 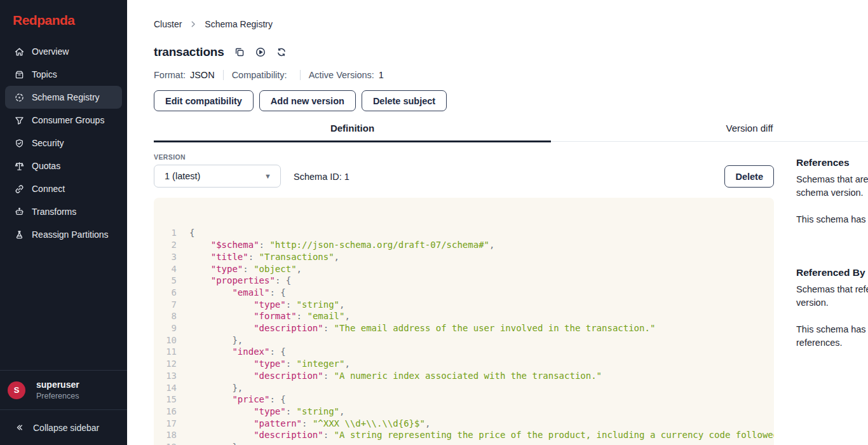 What do you see at coordinates (511, 24) in the screenshot?
I see `breadcrumb: Cluster Schema Registry` at bounding box center [511, 24].